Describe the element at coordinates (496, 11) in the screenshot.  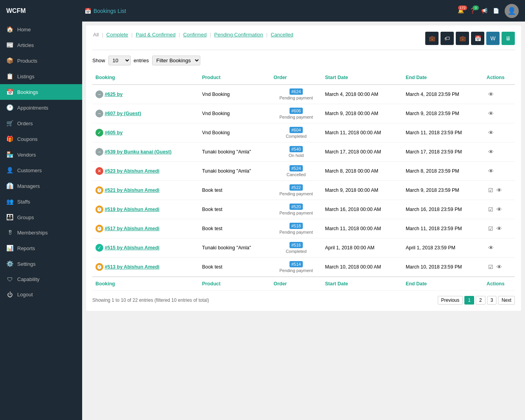
I see `document-icon: 📄` at that location.